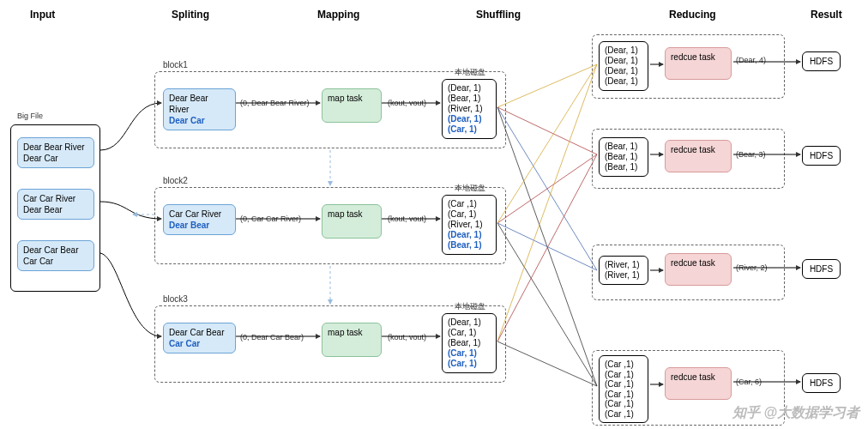 This screenshot has height=429, width=868. Describe the element at coordinates (190, 15) in the screenshot. I see `header-splitting: Spliting` at that location.